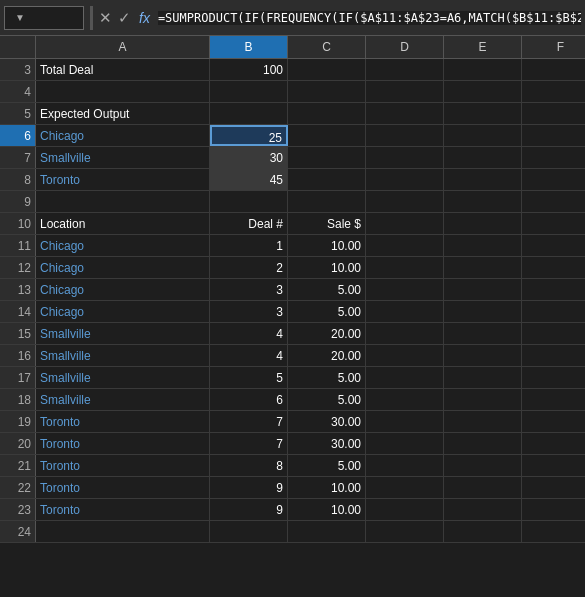 The height and width of the screenshot is (597, 585). What do you see at coordinates (554, 488) in the screenshot?
I see `cell-f22` at bounding box center [554, 488].